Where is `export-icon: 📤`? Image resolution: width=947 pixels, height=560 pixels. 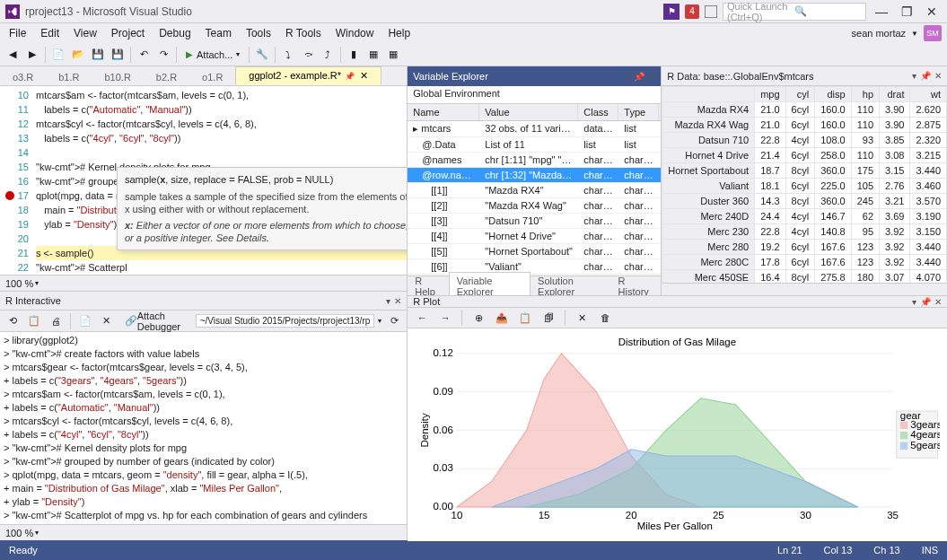
export-icon: 📤 is located at coordinates (502, 318).